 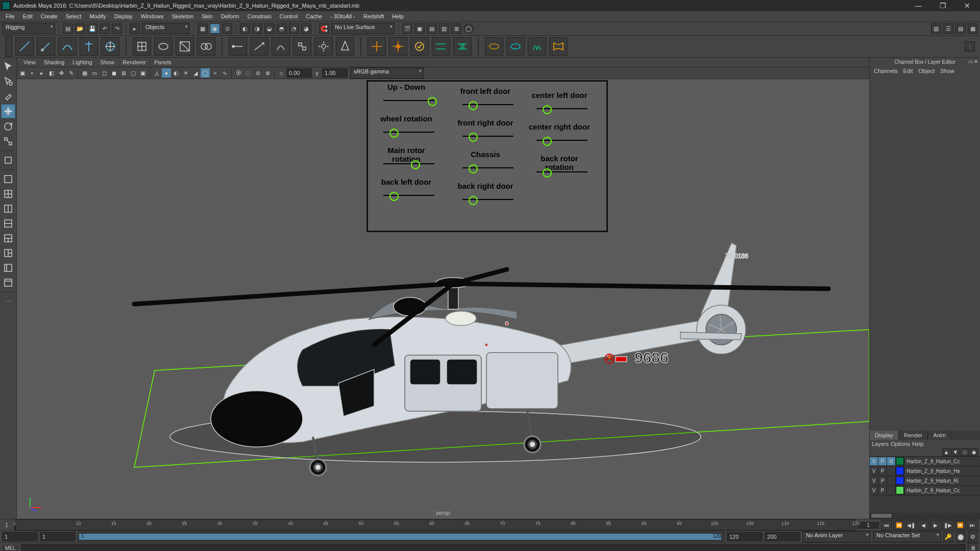 I want to click on toolbox-more-icon: ⋯, so click(x=8, y=302).